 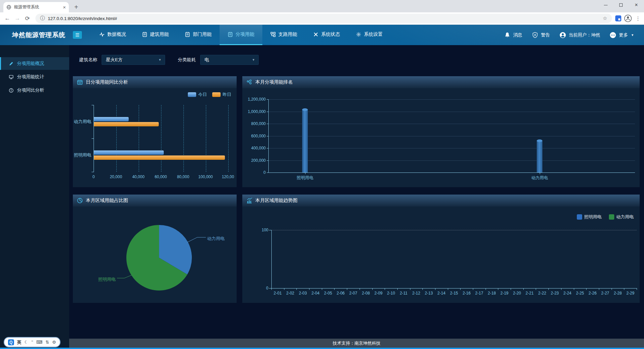 What do you see at coordinates (155, 35) in the screenshot?
I see `nav-item-建筑用能: 建筑用能` at bounding box center [155, 35].